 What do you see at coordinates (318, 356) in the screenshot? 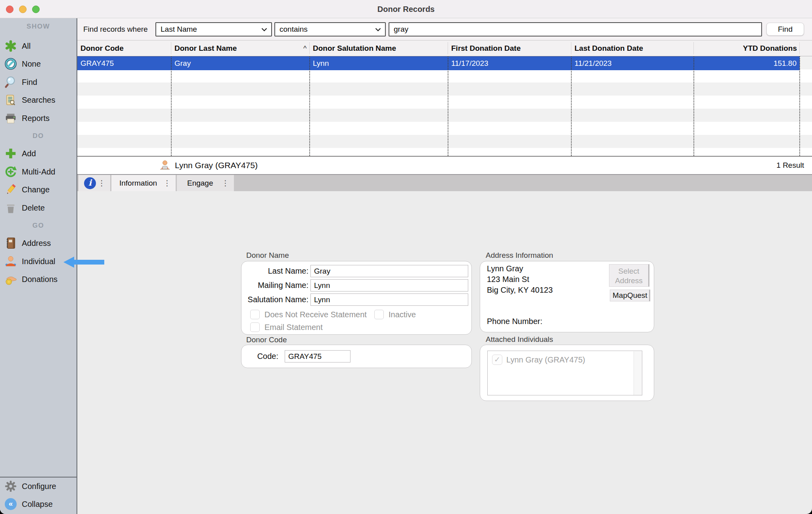
I see `code-input` at bounding box center [318, 356].